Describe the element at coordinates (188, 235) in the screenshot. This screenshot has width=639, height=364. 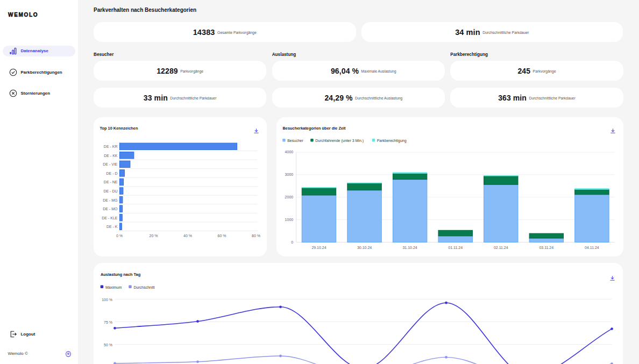
I see `svg-text: 40 %` at that location.